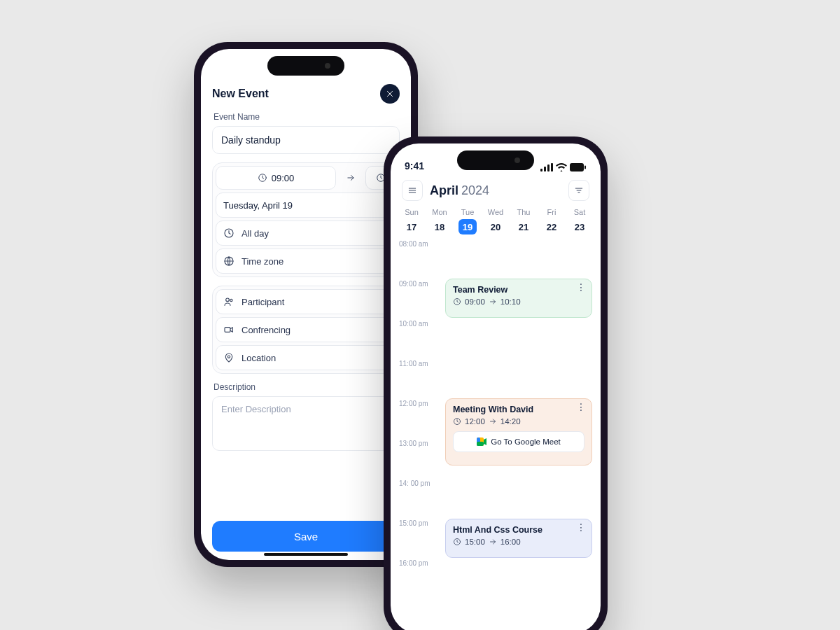  I want to click on menu-icon, so click(412, 190).